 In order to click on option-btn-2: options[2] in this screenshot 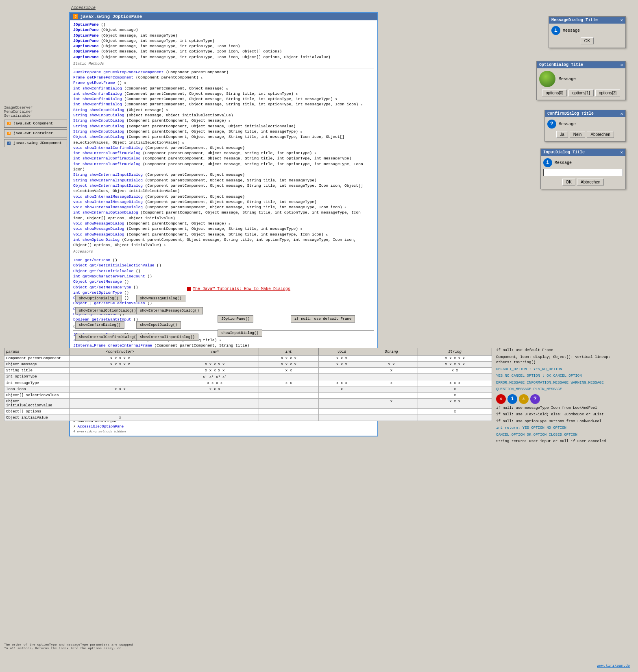, I will do `click(608, 93)`.